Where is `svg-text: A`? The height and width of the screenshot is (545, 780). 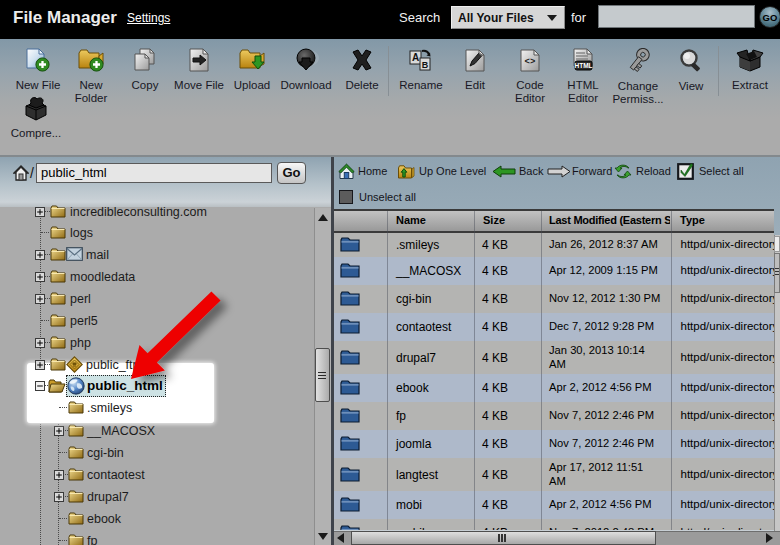 svg-text: A is located at coordinates (416, 58).